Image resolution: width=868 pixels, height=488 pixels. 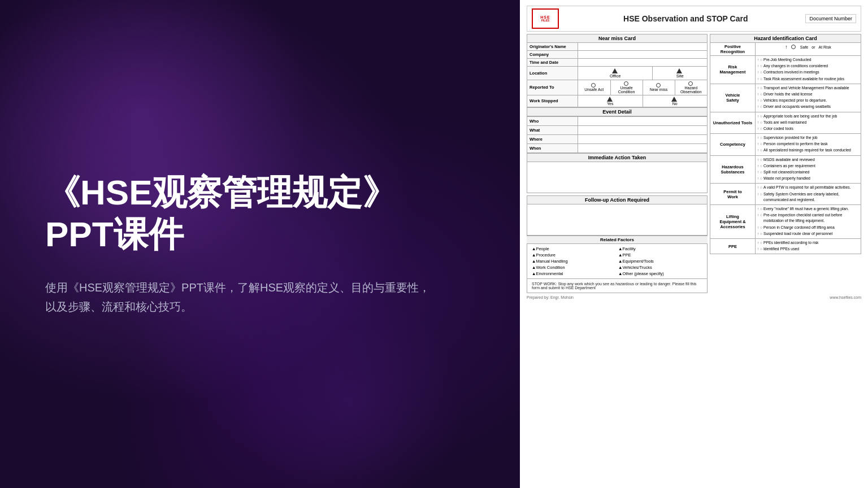 What do you see at coordinates (779, 129) in the screenshot?
I see `item-text: Color coded tools` at bounding box center [779, 129].